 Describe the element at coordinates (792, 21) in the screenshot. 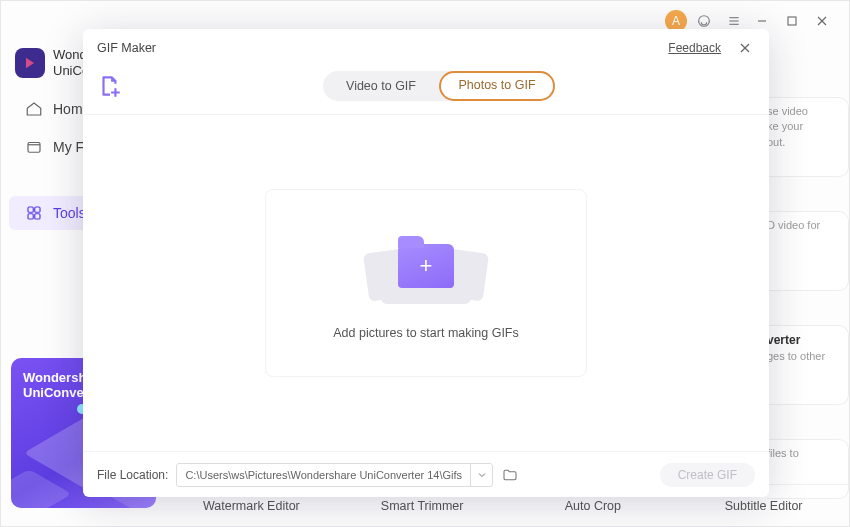

I see `window-maximize` at that location.